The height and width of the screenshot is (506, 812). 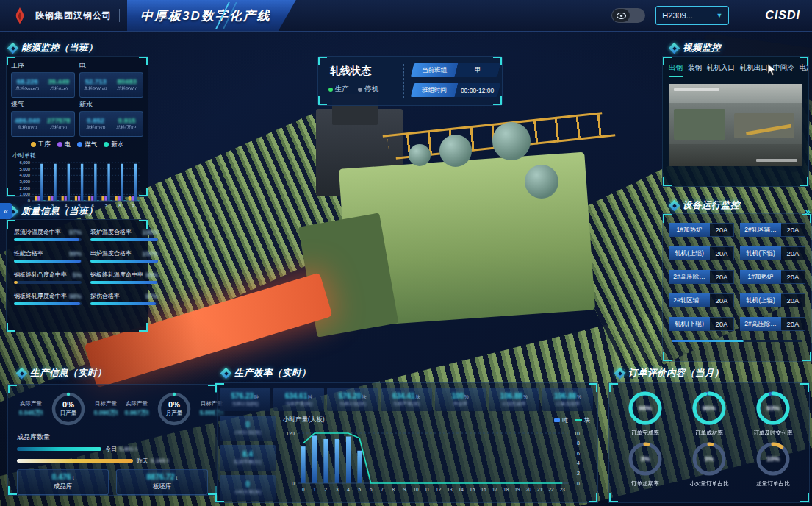 I want to click on svg-text: 17, so click(x=495, y=490).